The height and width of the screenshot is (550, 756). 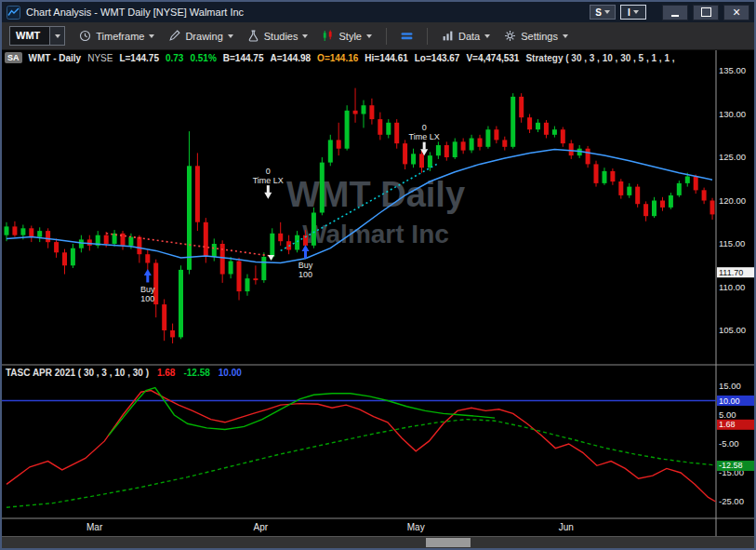 I want to click on time-axis: MarAprMayJun, so click(x=330, y=527).